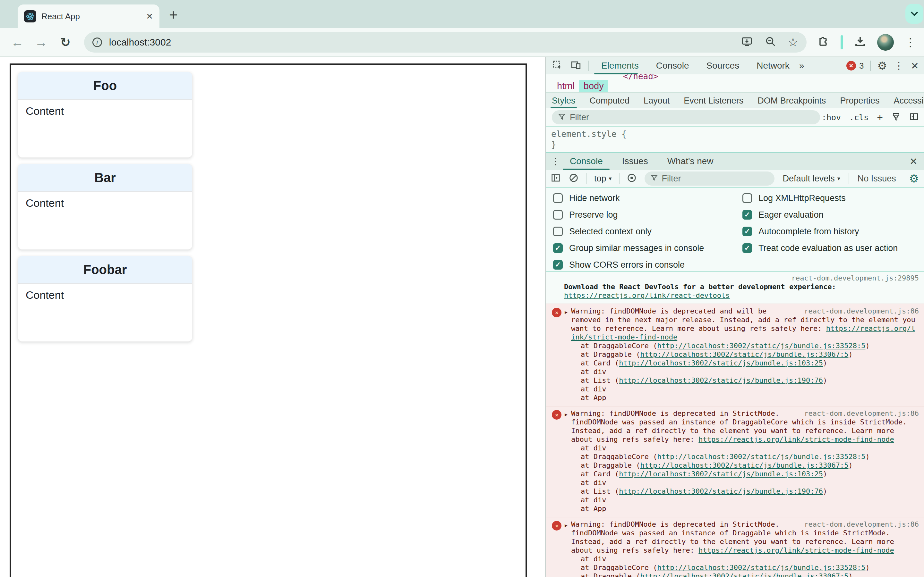 Image resolution: width=924 pixels, height=577 pixels. Describe the element at coordinates (566, 86) in the screenshot. I see `breadcrumb-html: html` at that location.